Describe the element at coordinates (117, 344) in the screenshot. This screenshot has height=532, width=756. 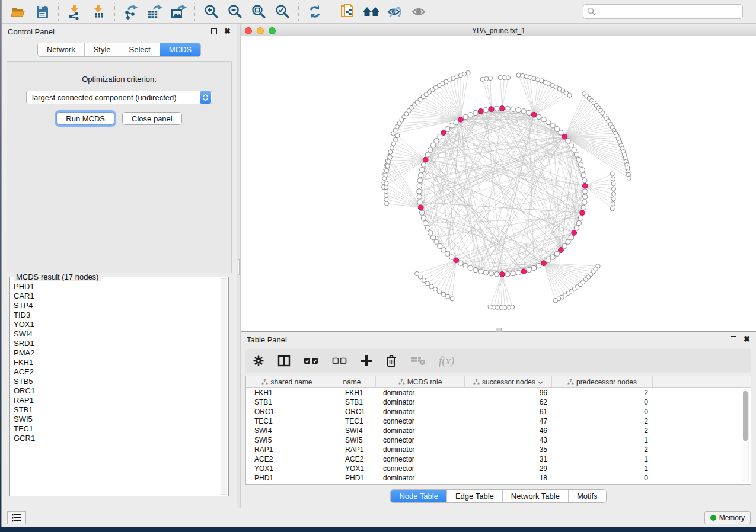
I see `result-node-item: SRD1` at that location.